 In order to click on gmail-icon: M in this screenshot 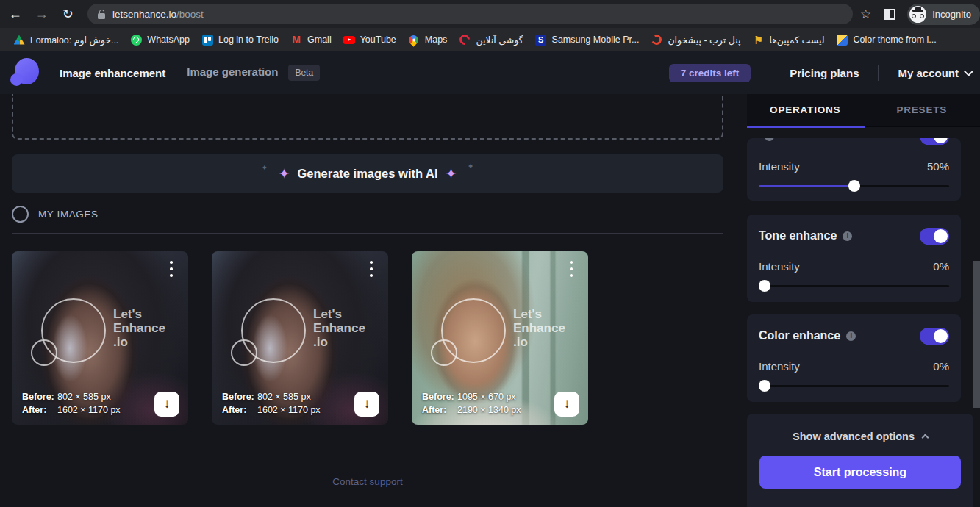, I will do `click(296, 40)`.